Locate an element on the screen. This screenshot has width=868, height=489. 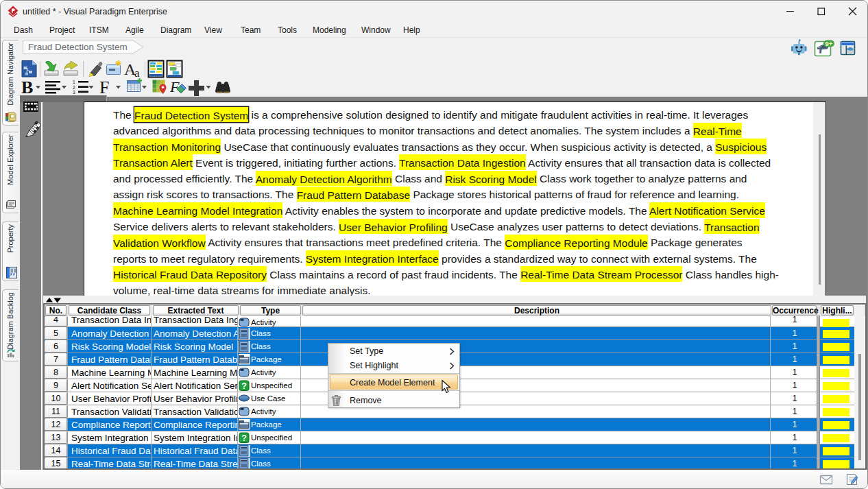
svg-text: B is located at coordinates (27, 87).